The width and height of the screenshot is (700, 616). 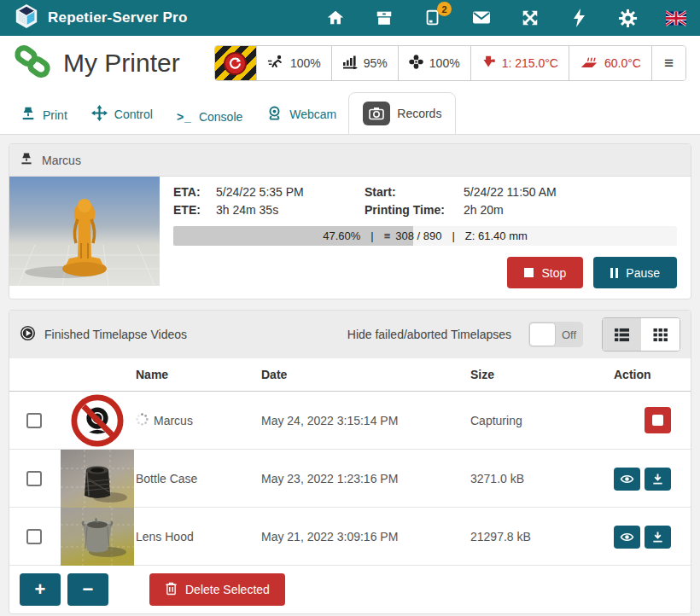 What do you see at coordinates (497, 235) in the screenshot?
I see `progress-z: Z: 61.40 mm` at bounding box center [497, 235].